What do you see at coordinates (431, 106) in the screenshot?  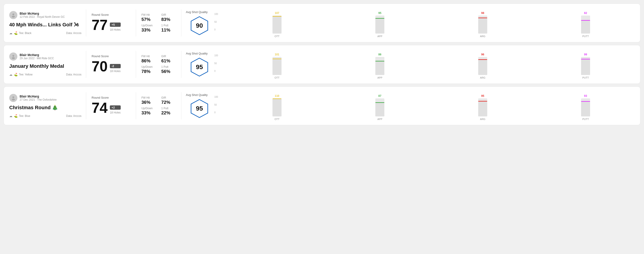 I see `bar-chart: 110OTT87APP95ARG93PUTT` at bounding box center [431, 106].